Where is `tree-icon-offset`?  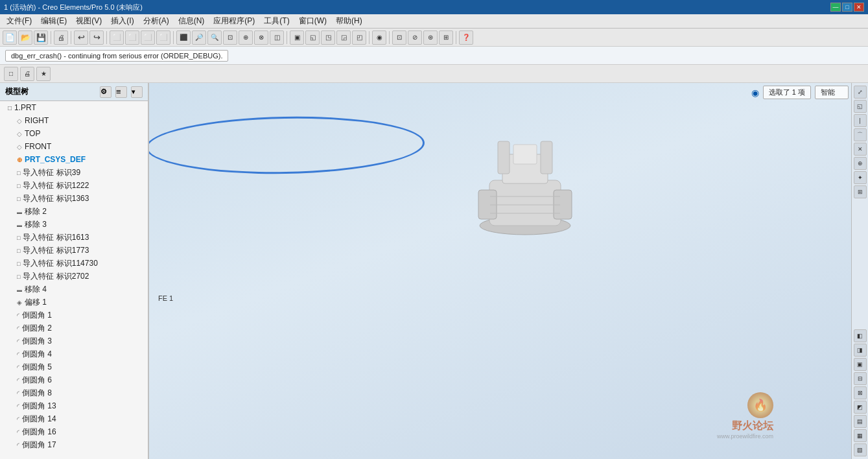 tree-icon-offset is located at coordinates (19, 302).